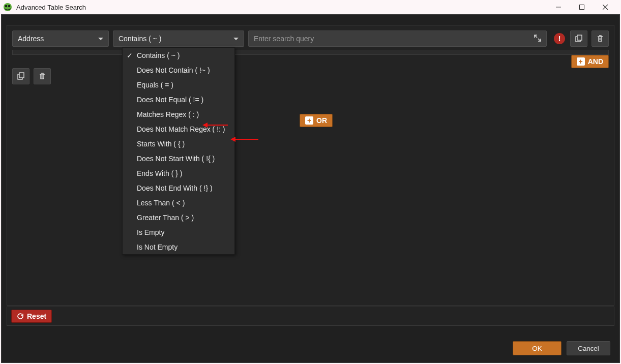 Image resolution: width=621 pixels, height=364 pixels. Describe the element at coordinates (310, 316) in the screenshot. I see `reset-bar: Reset` at that location.